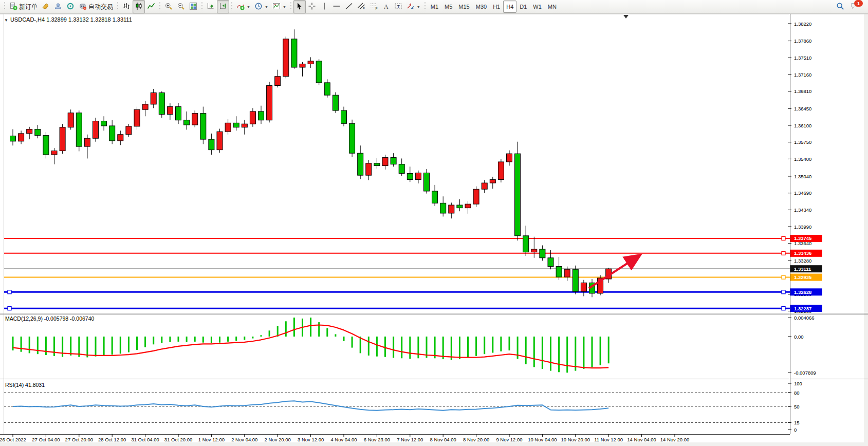  Describe the element at coordinates (840, 7) in the screenshot. I see `search-button` at that location.